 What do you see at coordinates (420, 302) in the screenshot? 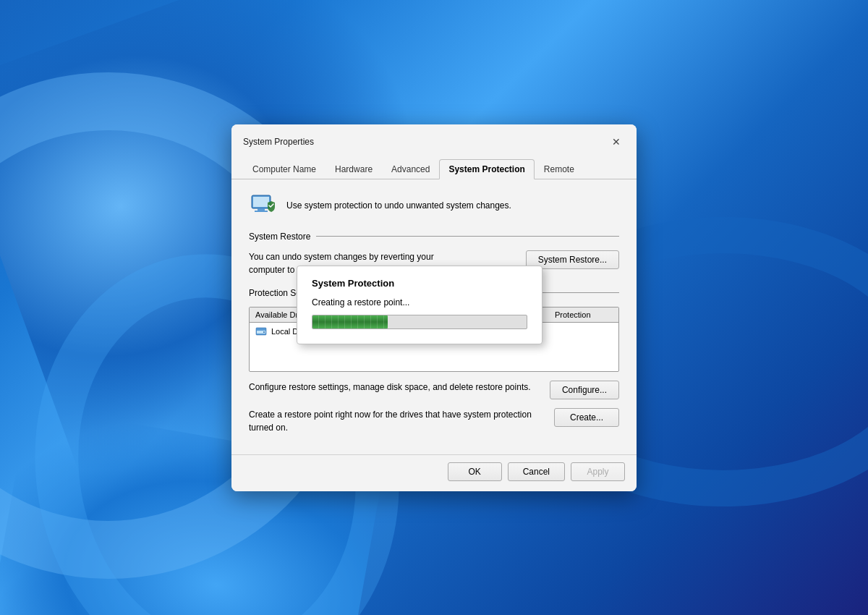
I see `popup-status: Creating a restore point...` at bounding box center [420, 302].